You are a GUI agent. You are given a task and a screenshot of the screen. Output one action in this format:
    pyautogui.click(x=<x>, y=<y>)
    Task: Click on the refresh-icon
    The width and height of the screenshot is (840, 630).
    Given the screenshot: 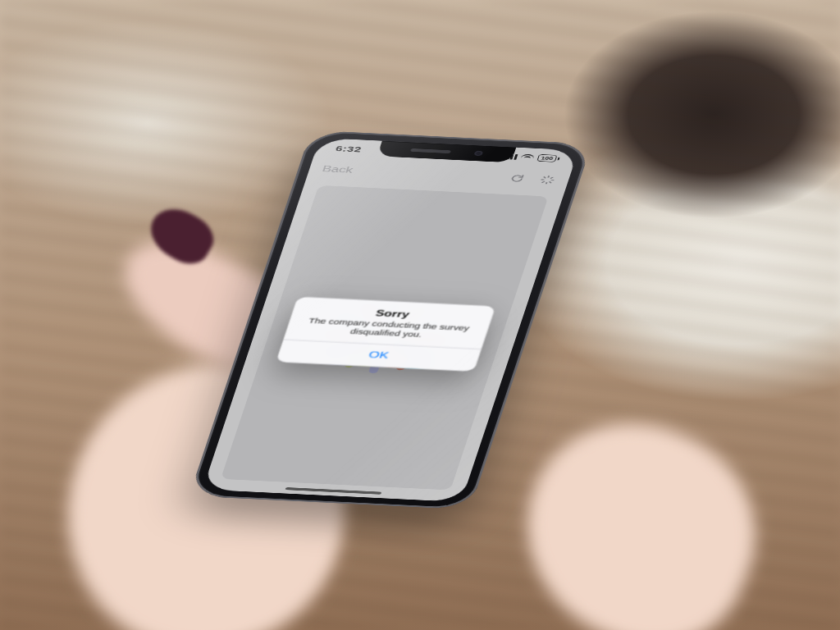 What is the action you would take?
    pyautogui.click(x=518, y=179)
    